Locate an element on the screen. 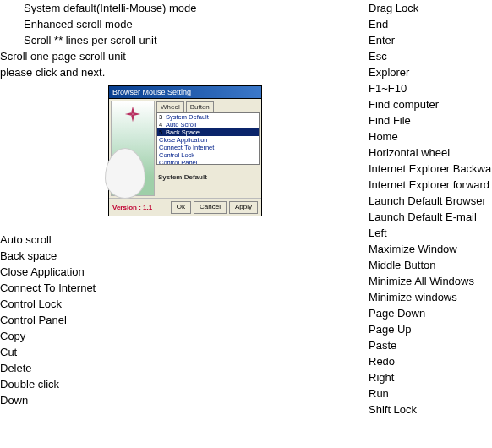 The width and height of the screenshot is (492, 448). intro-line: Scroll ** lines per scroll unit is located at coordinates (182, 41).